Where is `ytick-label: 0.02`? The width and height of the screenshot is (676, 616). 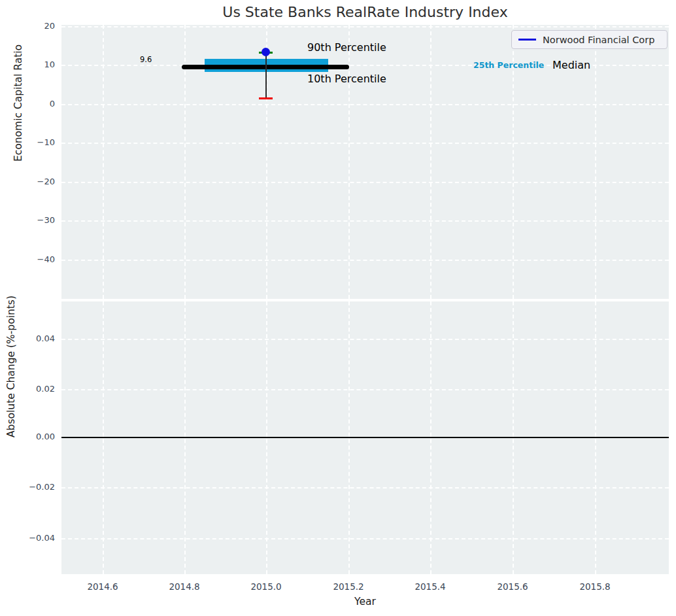
ytick-label: 0.02 is located at coordinates (35, 389).